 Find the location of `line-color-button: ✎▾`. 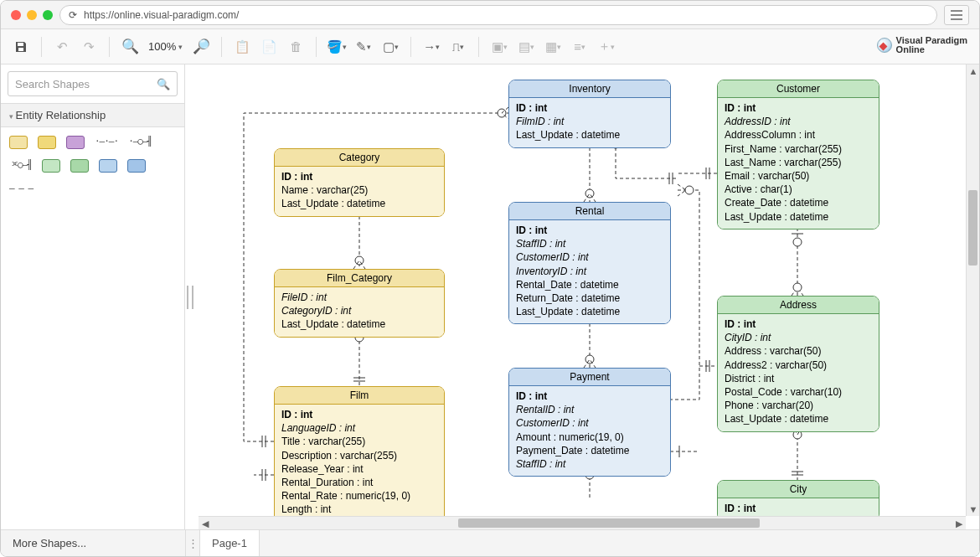

line-color-button: ✎▾ is located at coordinates (364, 47).